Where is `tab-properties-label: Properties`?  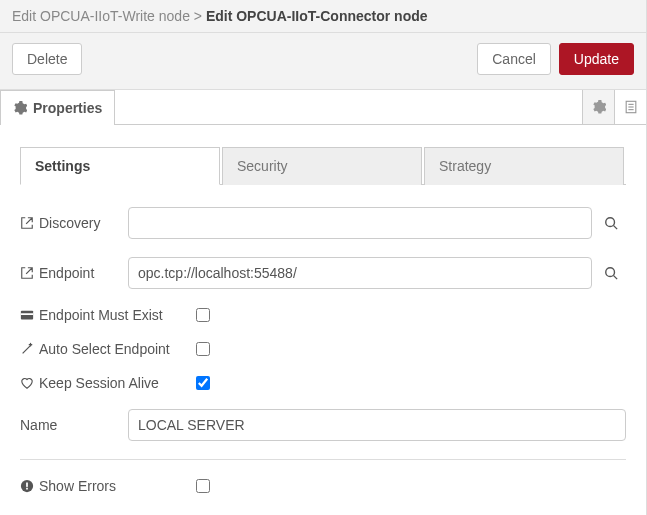 tab-properties-label: Properties is located at coordinates (68, 108).